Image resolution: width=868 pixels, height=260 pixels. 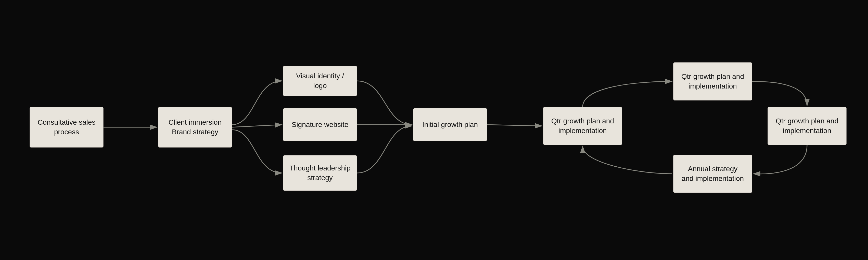 What do you see at coordinates (195, 127) in the screenshot?
I see `node-client-immersion: Client immersionBrand strategy` at bounding box center [195, 127].